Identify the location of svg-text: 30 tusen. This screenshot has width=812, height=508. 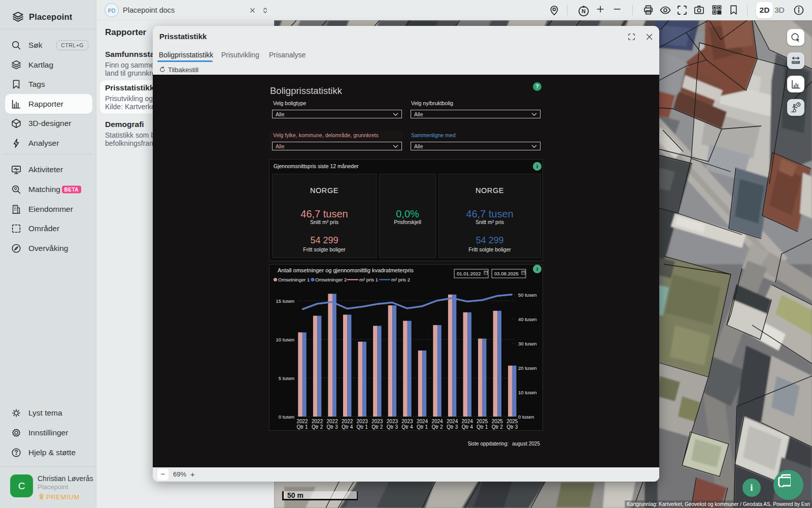
(527, 343).